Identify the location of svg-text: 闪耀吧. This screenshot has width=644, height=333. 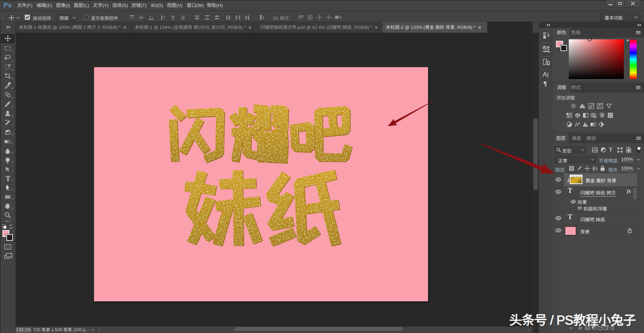
(258, 132).